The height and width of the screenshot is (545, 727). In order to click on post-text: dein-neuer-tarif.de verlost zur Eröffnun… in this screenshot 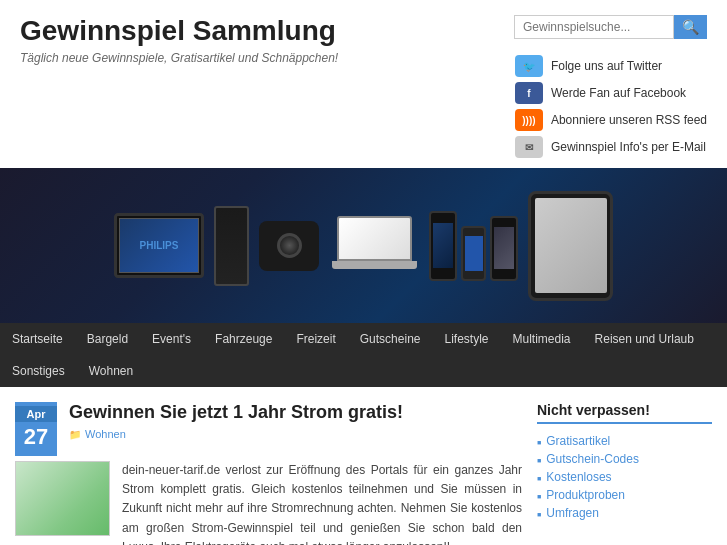, I will do `click(322, 503)`.